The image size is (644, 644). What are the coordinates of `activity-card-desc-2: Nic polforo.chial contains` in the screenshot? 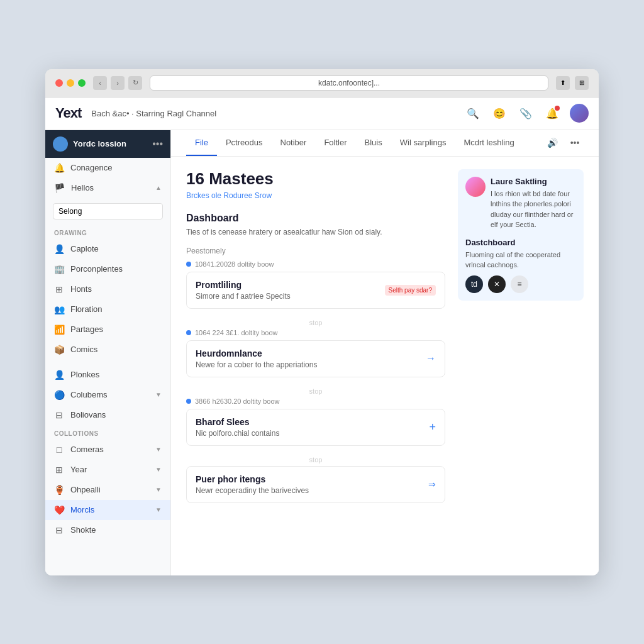 It's located at (238, 433).